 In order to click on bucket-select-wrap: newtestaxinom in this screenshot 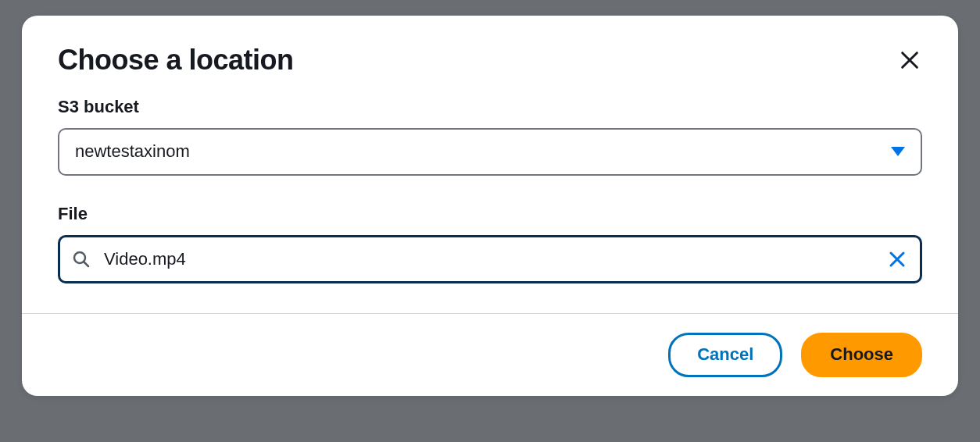, I will do `click(490, 151)`.